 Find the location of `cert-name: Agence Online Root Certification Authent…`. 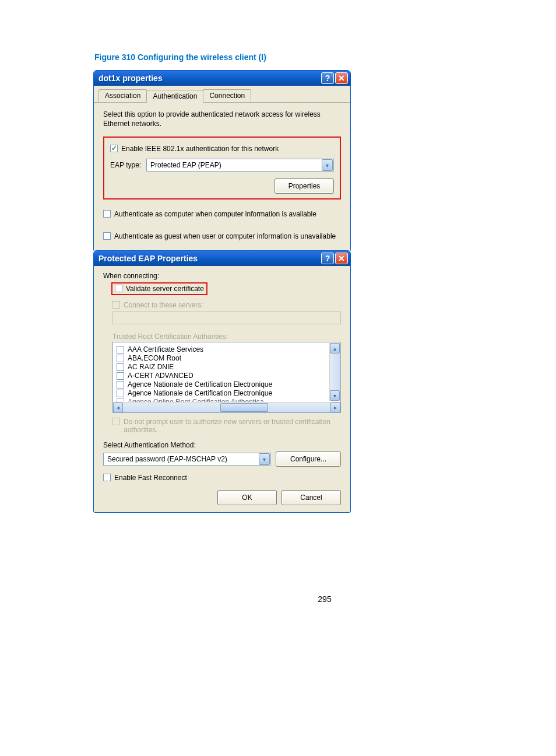

cert-name: Agence Online Root Certification Authent… is located at coordinates (196, 400).